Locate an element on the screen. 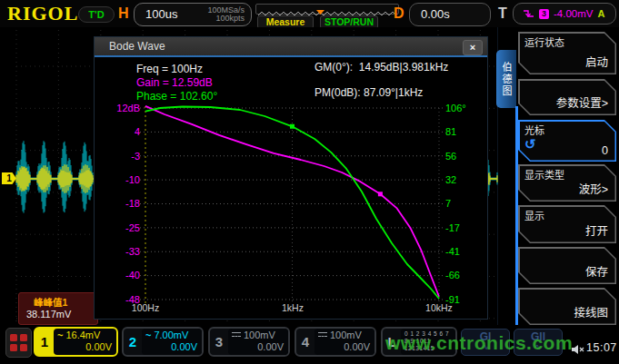  delay-box: 0.00s is located at coordinates (450, 15).